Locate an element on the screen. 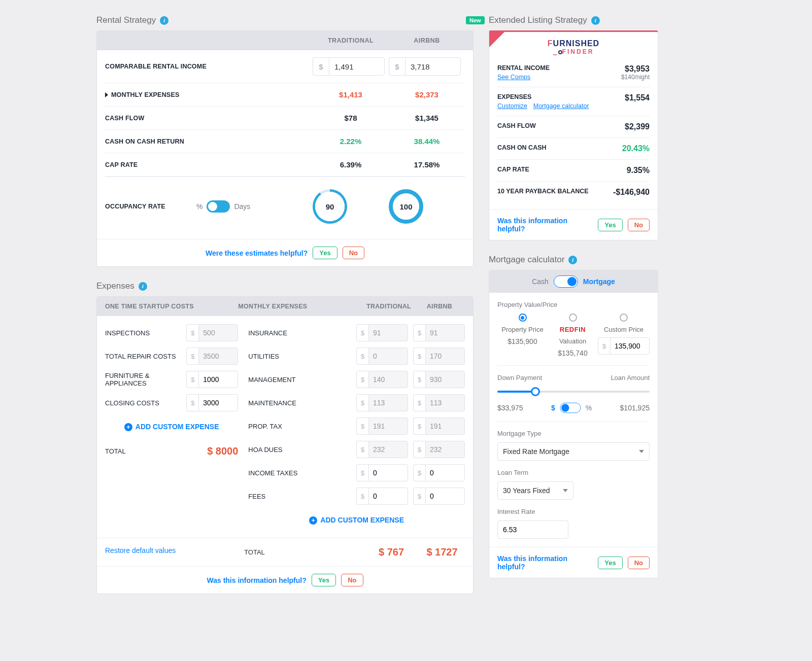 Image resolution: width=812 pixels, height=661 pixels. monthly-item-label: HOA DUES is located at coordinates (299, 449).